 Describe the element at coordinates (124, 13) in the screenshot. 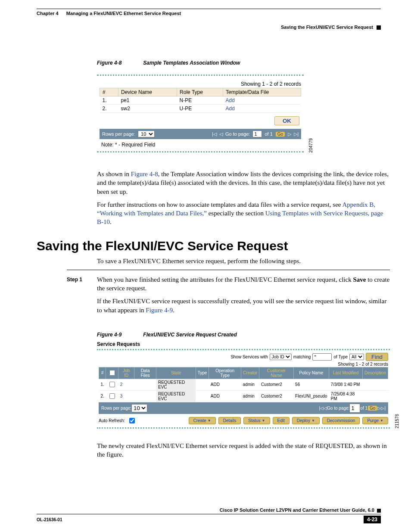

I see `chapter-title: Managing a FlexUNI/EVC Ethernet Service …` at that location.